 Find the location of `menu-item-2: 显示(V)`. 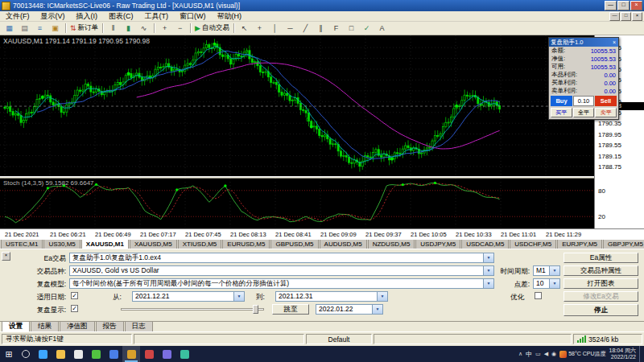

menu-item-2: 显示(V) is located at coordinates (53, 16).